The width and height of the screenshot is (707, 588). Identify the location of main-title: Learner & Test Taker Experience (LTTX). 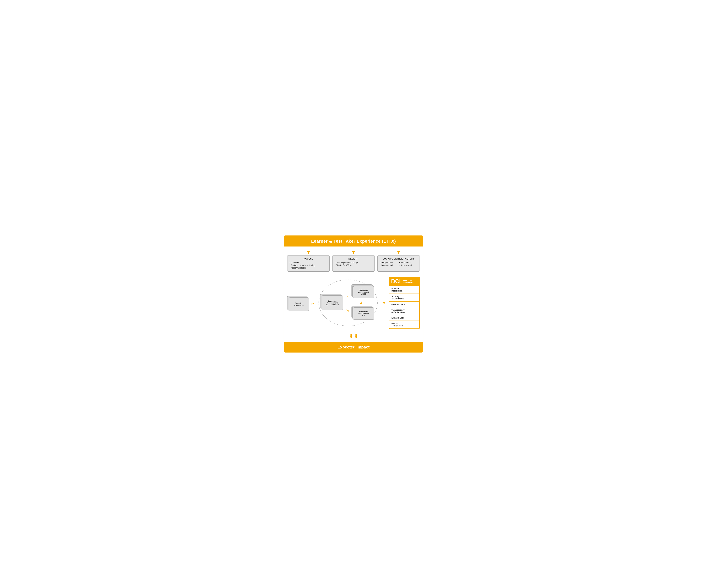
(354, 241).